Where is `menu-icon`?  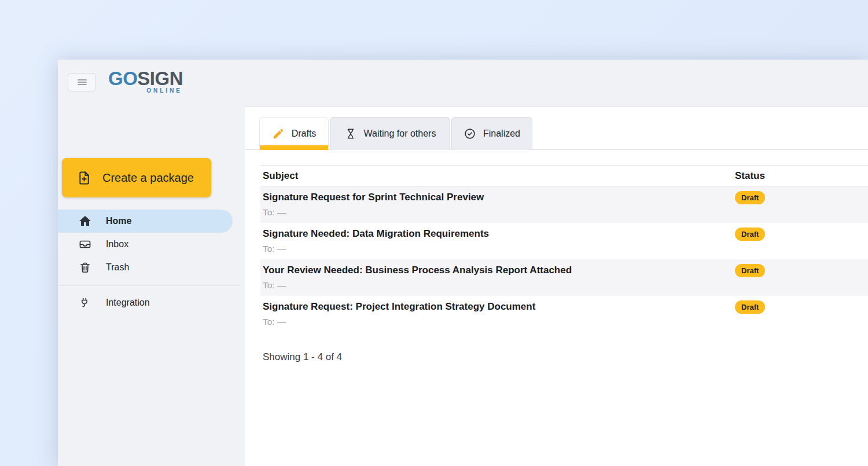 menu-icon is located at coordinates (82, 82).